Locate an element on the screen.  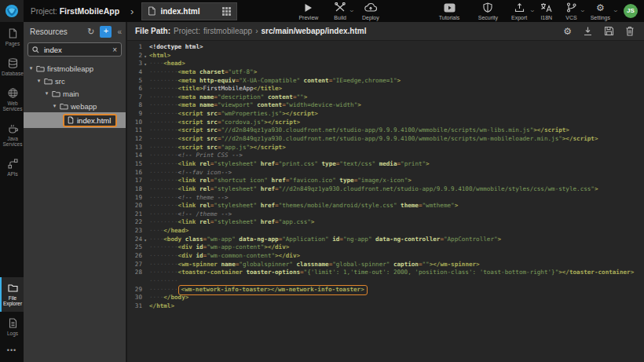
code-line: 22········<link rel="stylesheet" href="a… is located at coordinates (386, 223).